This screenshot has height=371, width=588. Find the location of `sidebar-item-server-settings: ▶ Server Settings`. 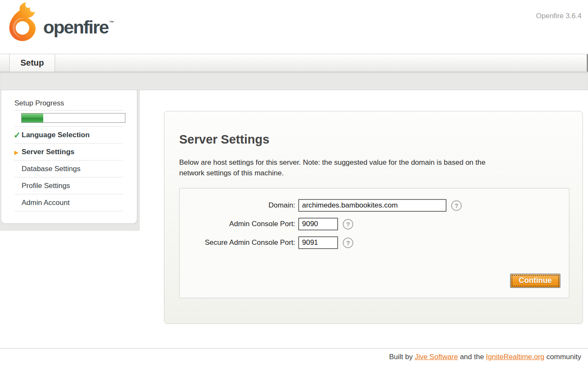

sidebar-item-server-settings: ▶ Server Settings is located at coordinates (69, 152).